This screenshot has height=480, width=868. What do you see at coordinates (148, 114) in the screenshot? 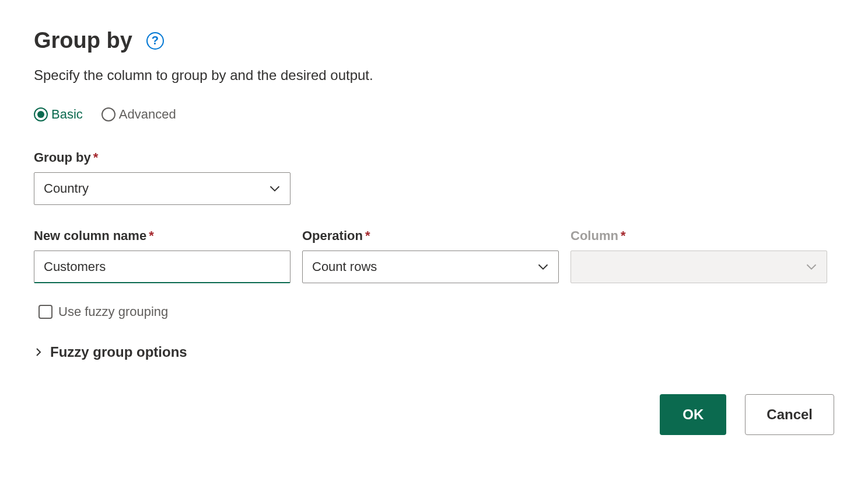
I see `radio-advanced-label: Advanced` at bounding box center [148, 114].